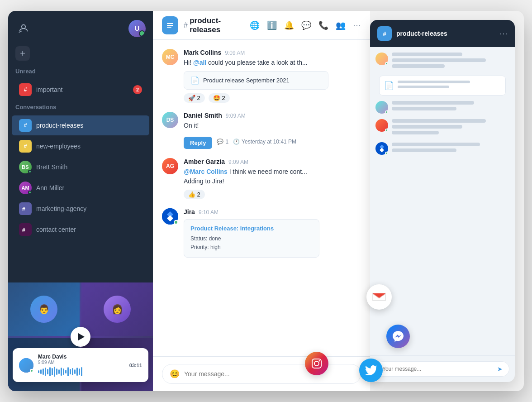  I want to click on right-panel-header: # product-releases ⋯, so click(442, 34).